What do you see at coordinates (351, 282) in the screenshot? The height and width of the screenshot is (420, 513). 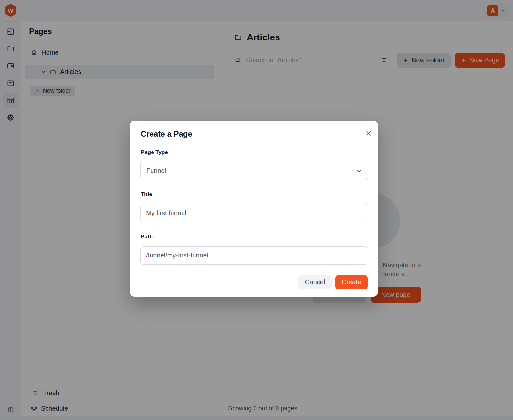 I see `create-button: Create` at bounding box center [351, 282].